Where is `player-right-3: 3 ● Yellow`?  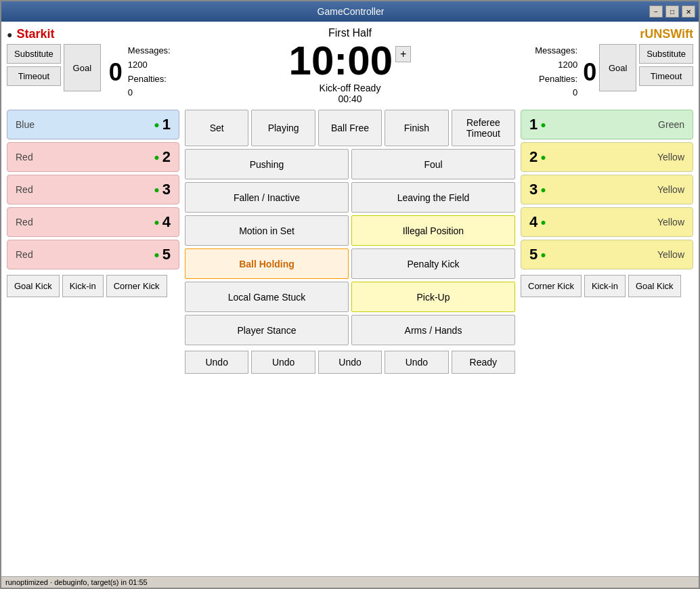
player-right-3: 3 ● Yellow is located at coordinates (607, 190).